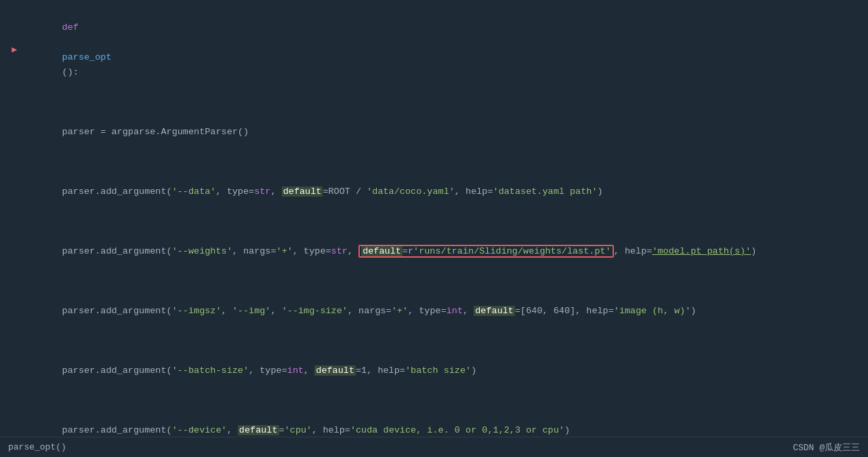 The height and width of the screenshot is (457, 868). Describe the element at coordinates (434, 244) in the screenshot. I see `line-4: parser.add_argument('--weights', nargs='…` at that location.